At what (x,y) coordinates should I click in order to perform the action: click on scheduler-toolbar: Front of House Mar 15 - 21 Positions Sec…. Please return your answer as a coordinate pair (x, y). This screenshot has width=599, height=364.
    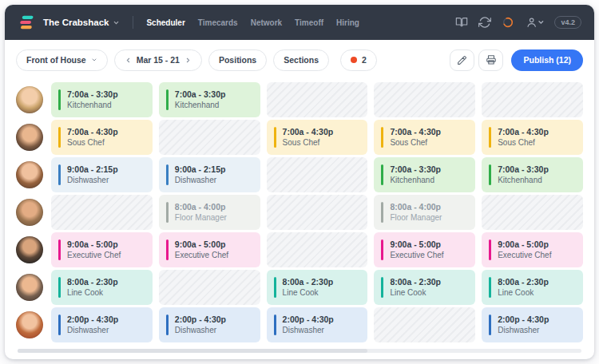
    Looking at the image, I should click on (300, 60).